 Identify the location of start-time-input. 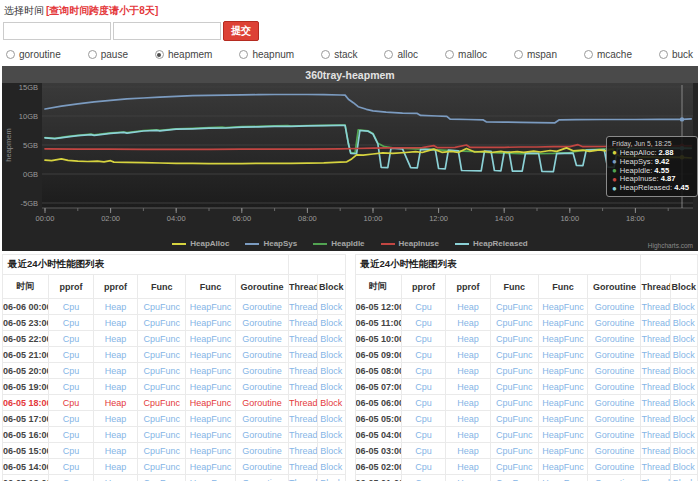
(57, 31).